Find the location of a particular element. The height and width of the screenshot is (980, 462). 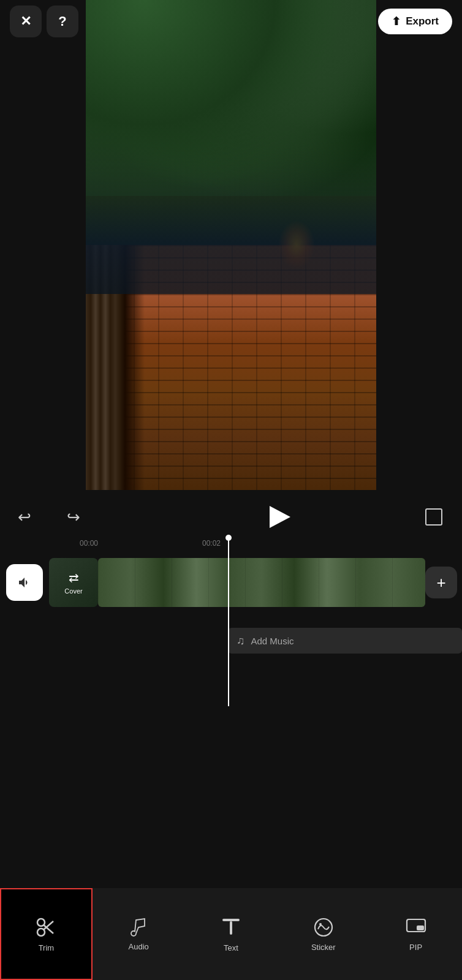

tool-trim: Trim is located at coordinates (47, 934).